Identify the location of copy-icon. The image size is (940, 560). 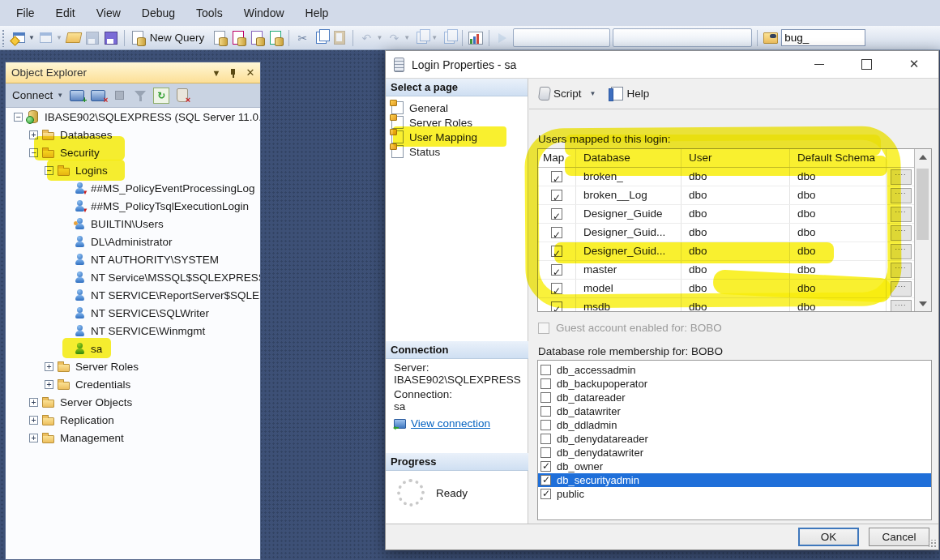
(321, 38).